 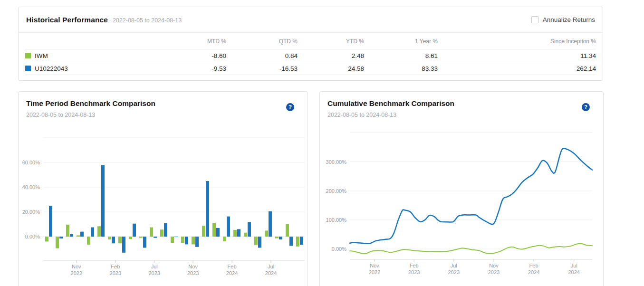 I want to click on metric-value: 2.48, so click(x=331, y=56).